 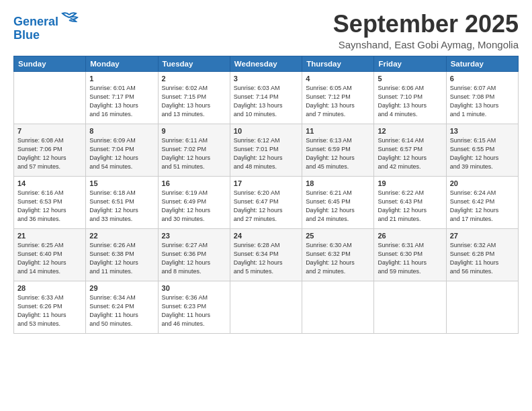 I want to click on calendar-cell: 26Sunrise: 6:31 AM Sunset: 6:30 PM Dayli…, so click(x=410, y=255).